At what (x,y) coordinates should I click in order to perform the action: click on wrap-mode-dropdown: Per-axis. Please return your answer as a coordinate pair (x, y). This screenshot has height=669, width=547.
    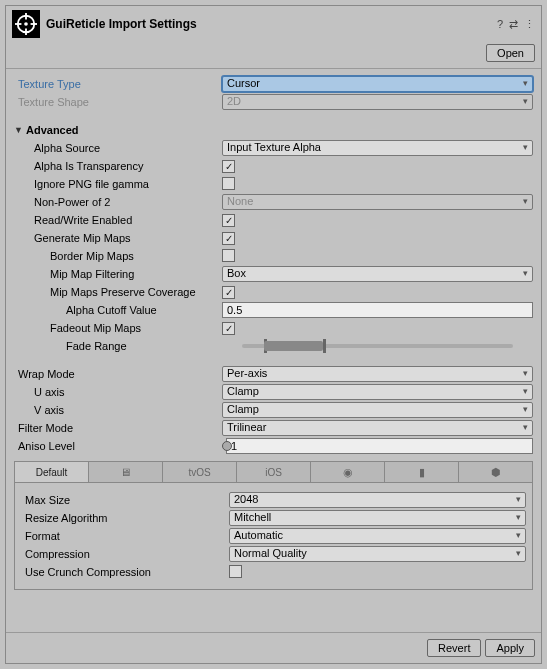
    Looking at the image, I should click on (378, 374).